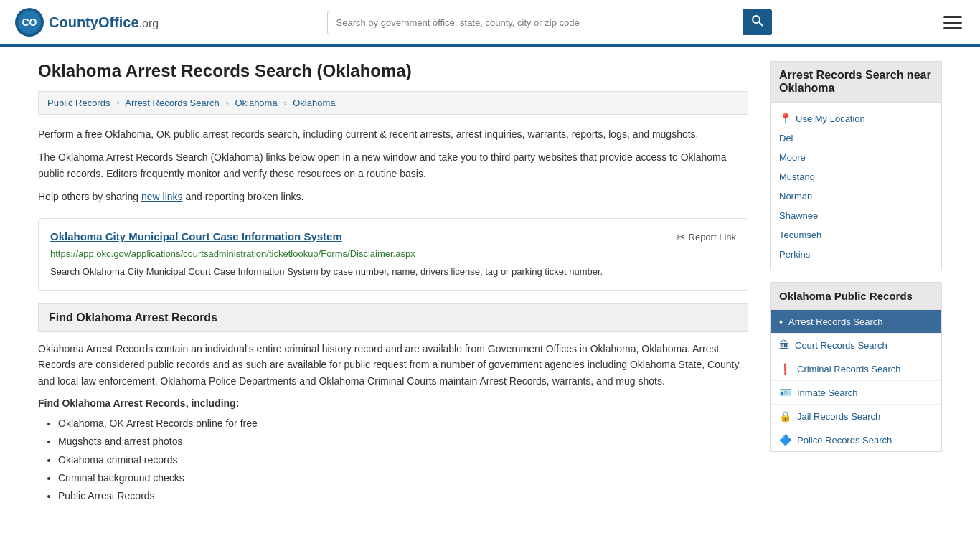  What do you see at coordinates (953, 23) in the screenshot?
I see `hamburger-menu-button` at bounding box center [953, 23].